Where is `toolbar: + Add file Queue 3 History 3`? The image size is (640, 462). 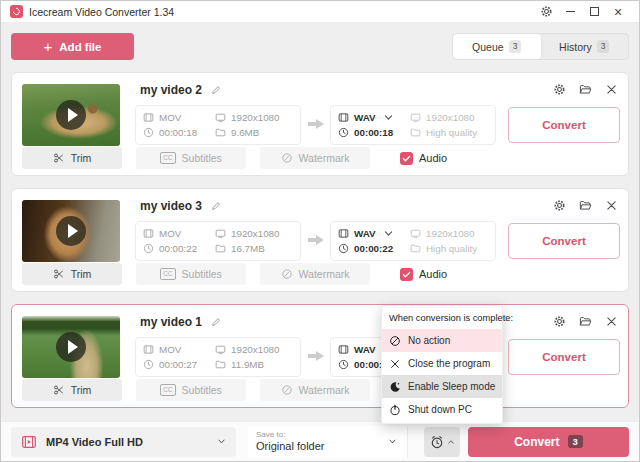
toolbar: + Add file Queue 3 History 3 is located at coordinates (320, 48).